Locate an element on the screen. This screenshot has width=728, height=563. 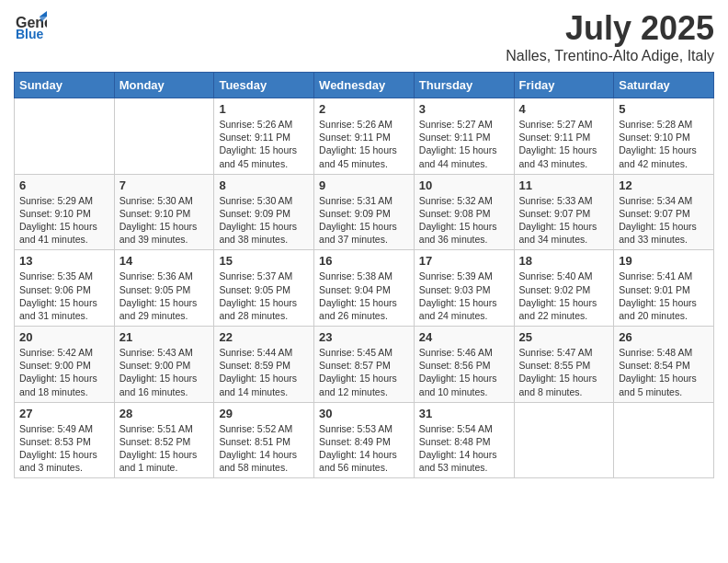
cell-content: Sunrise: 5:36 AMSunset: 9:05 PMDaylight:… is located at coordinates (165, 296).